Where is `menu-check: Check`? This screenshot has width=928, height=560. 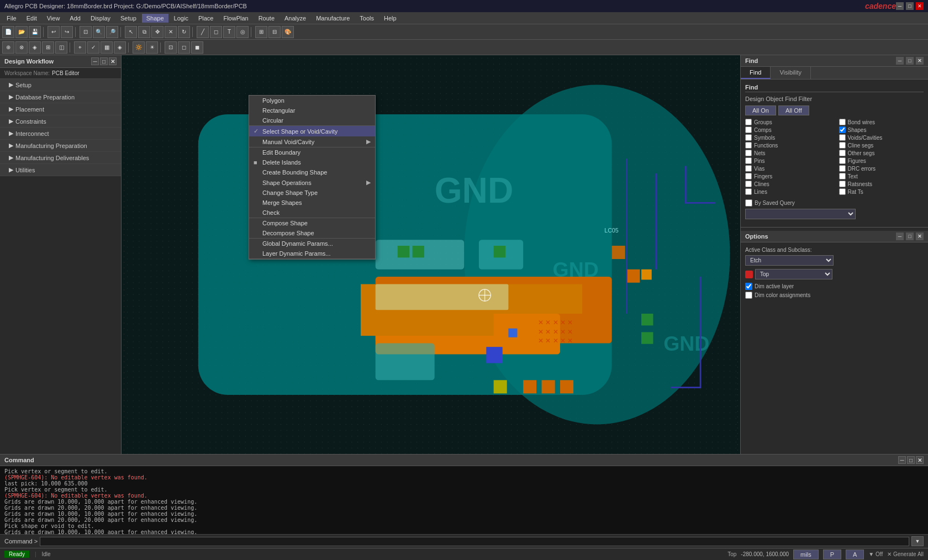 menu-check: Check is located at coordinates (312, 213).